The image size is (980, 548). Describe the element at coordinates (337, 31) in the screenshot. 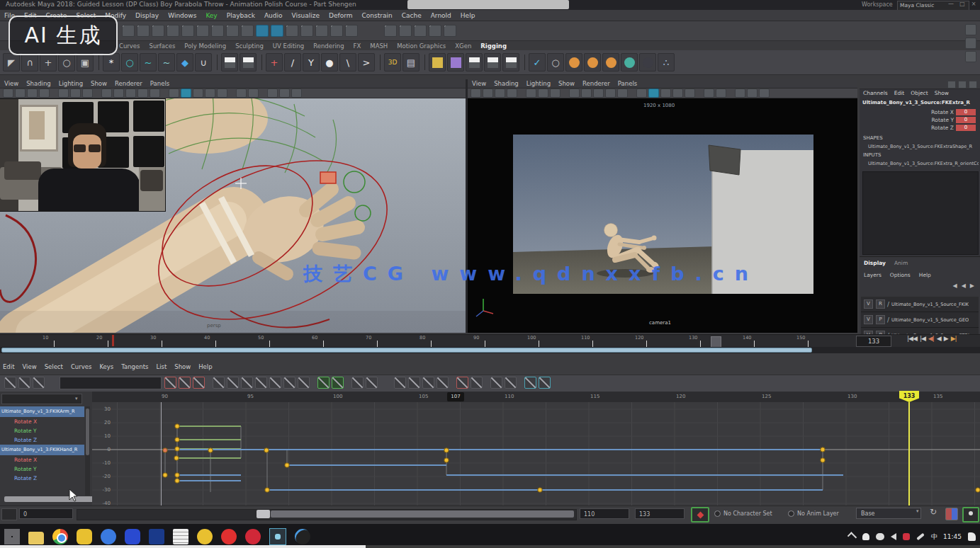

I see `input-connections-icon` at that location.